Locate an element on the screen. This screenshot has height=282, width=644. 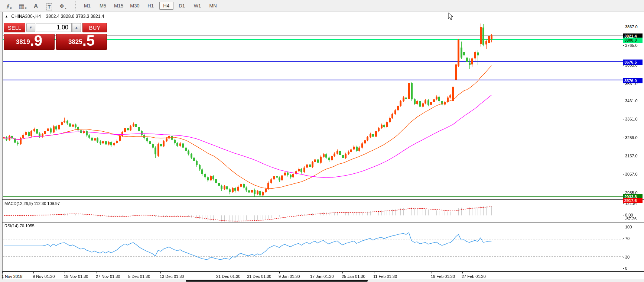
price-tick: 100 is located at coordinates (628, 227).